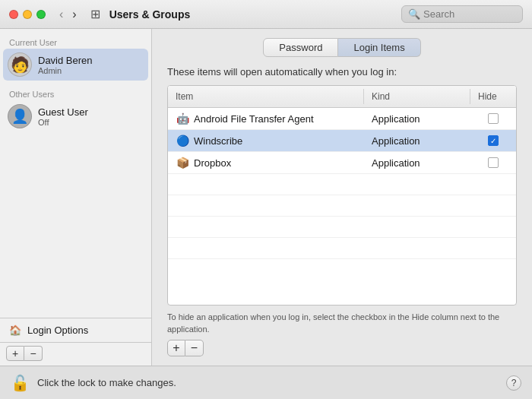 Image resolution: width=532 pixels, height=399 pixels. I want to click on windscribe-icon: 🔵, so click(182, 141).